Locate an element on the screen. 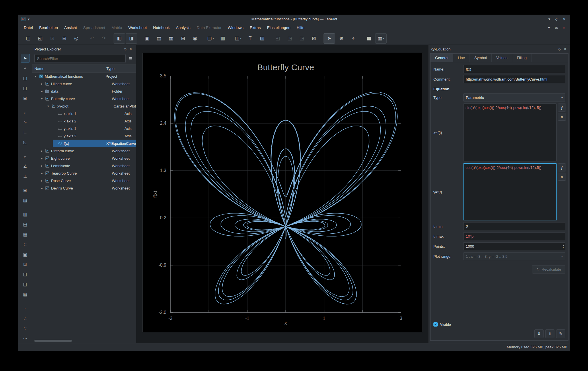 The image size is (588, 371). close-dock-icon: × is located at coordinates (565, 49).